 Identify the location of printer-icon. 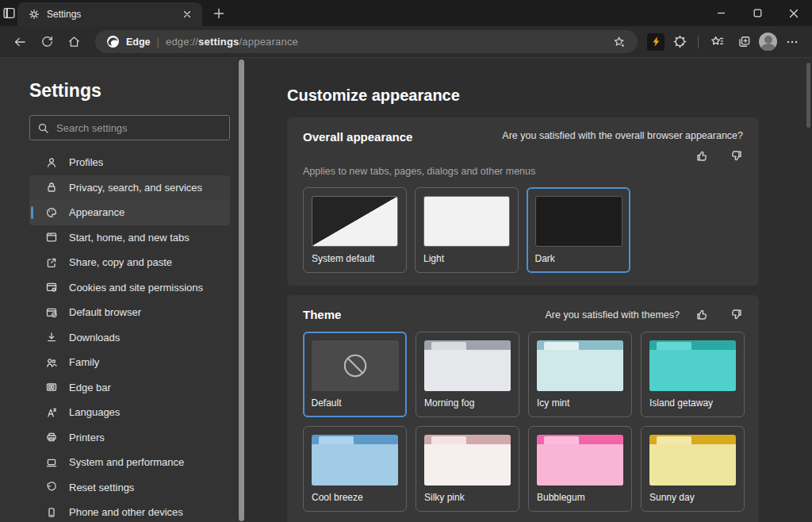
(52, 437).